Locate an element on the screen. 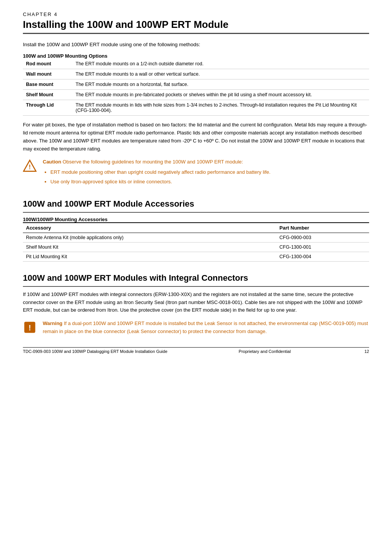 The width and height of the screenshot is (392, 550). part-number: CFG-1300-001 is located at coordinates (323, 247).